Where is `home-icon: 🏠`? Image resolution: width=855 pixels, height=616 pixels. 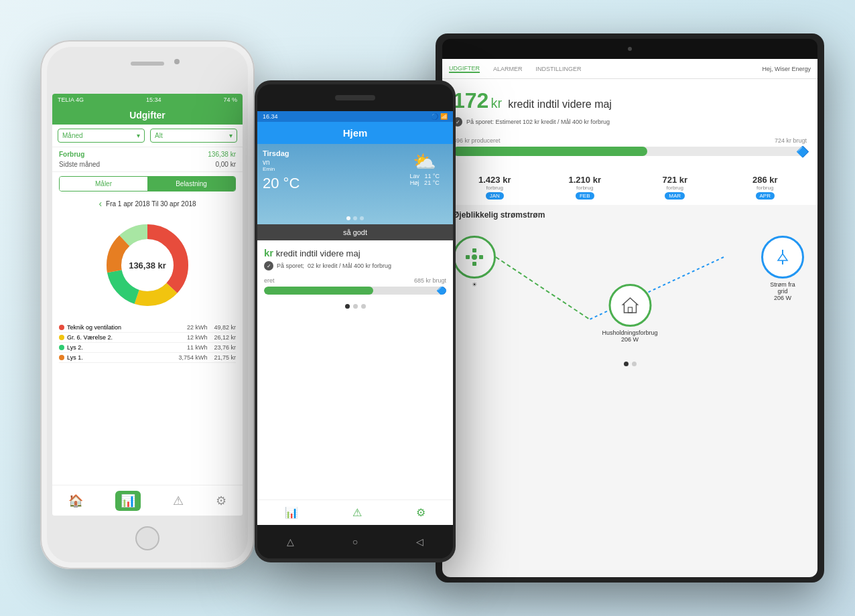
home-icon: 🏠 is located at coordinates (76, 501).